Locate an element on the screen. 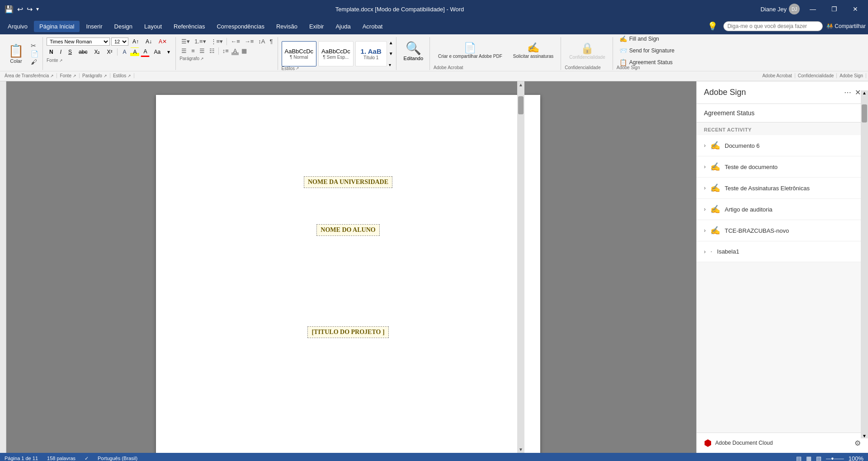 This screenshot has height=461, width=868. clipboard-expand: ↗ is located at coordinates (52, 76).